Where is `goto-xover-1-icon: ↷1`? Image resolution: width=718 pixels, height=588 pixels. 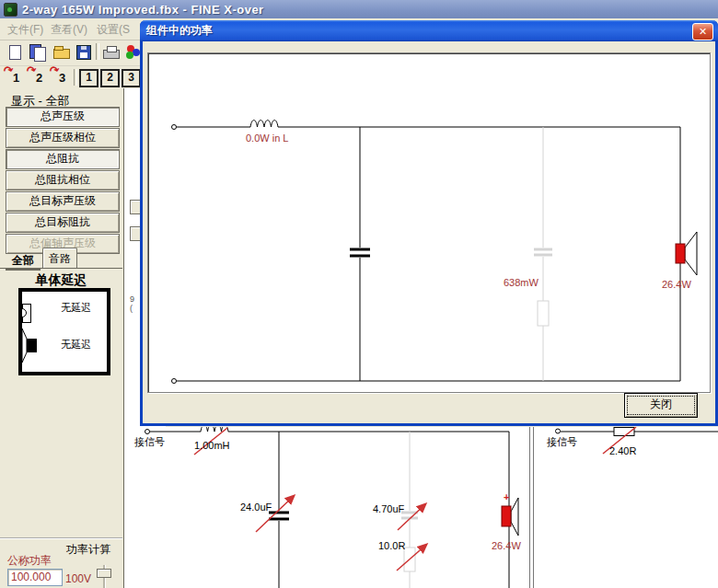 goto-xover-1-icon: ↷1 is located at coordinates (16, 77).